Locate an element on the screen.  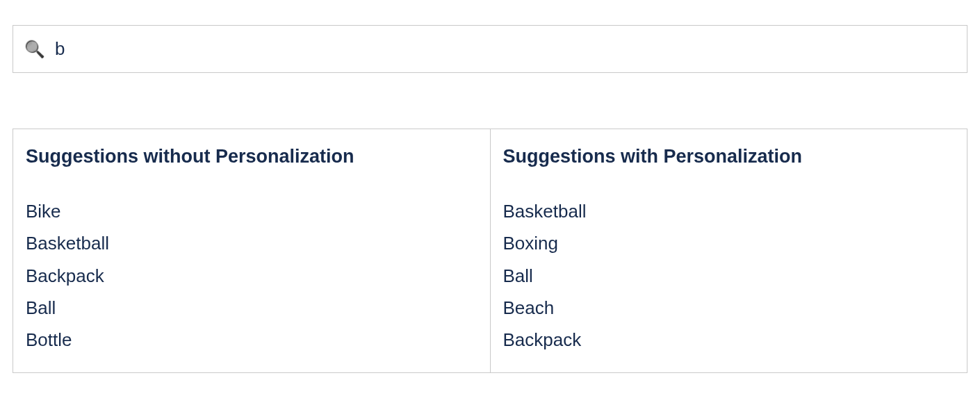
suggestion-item: Beach is located at coordinates (729, 308).